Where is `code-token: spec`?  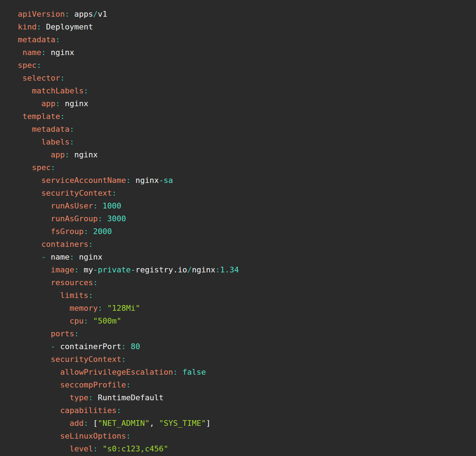
code-token: spec is located at coordinates (34, 168).